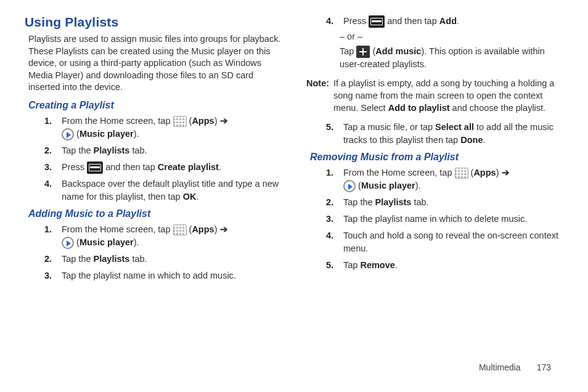 Image resolution: width=588 pixels, height=392 pixels. Describe the element at coordinates (155, 214) in the screenshot. I see `subheading-adding: Adding Music to a Playlist` at that location.